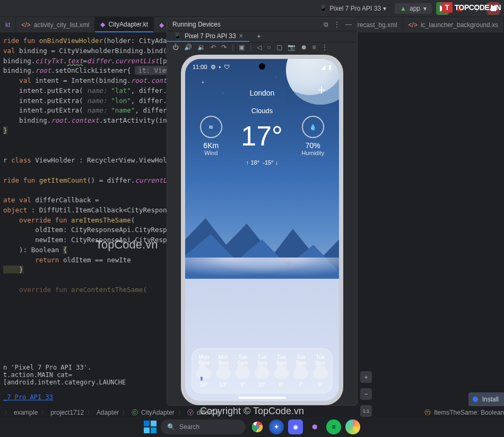 This screenshot has height=437, width=504. What do you see at coordinates (471, 7) in the screenshot?
I see `watermark-logo: T TOPCODE.VN` at bounding box center [471, 7].